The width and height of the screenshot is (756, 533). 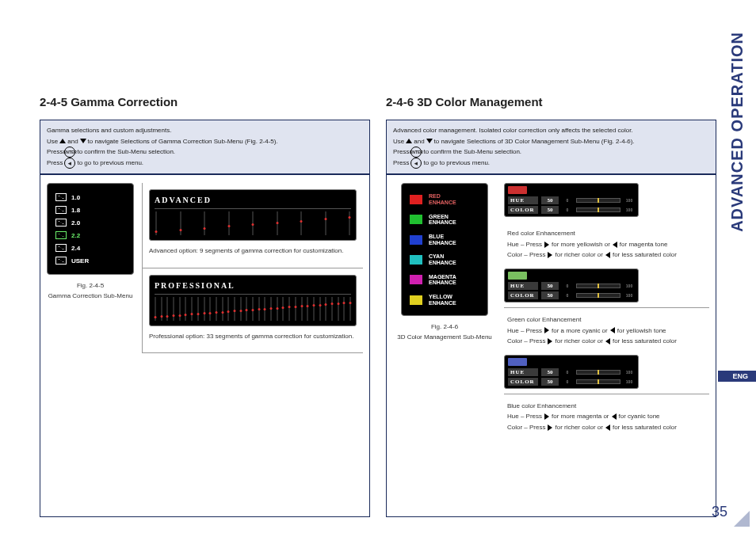 I want to click on color-menu-item: REDENHANCE, so click(x=445, y=200).